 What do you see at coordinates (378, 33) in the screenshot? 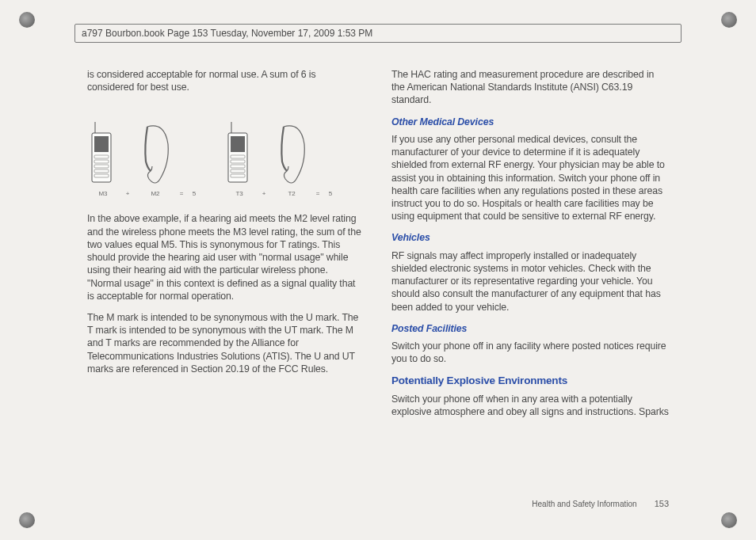
I see `page-header-box: a797 Bourbon.book Page 153 Tuesday, Nove…` at bounding box center [378, 33].